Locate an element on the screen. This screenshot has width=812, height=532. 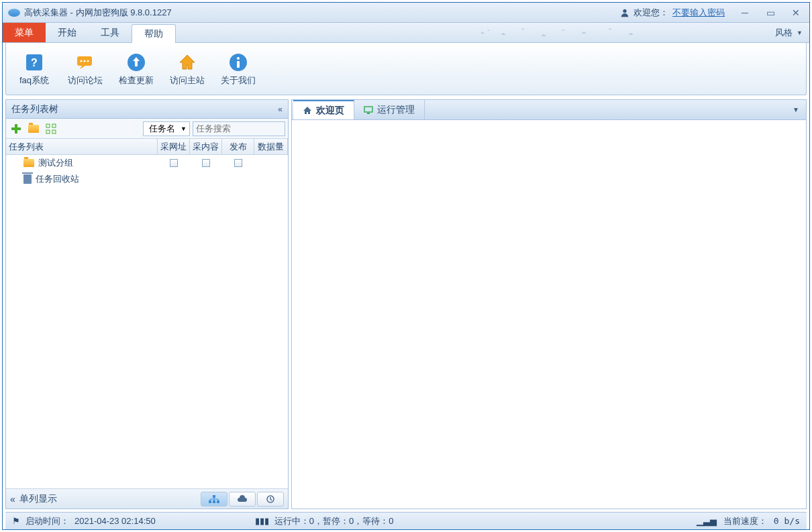
col-pub: 发布 is located at coordinates (238, 146).